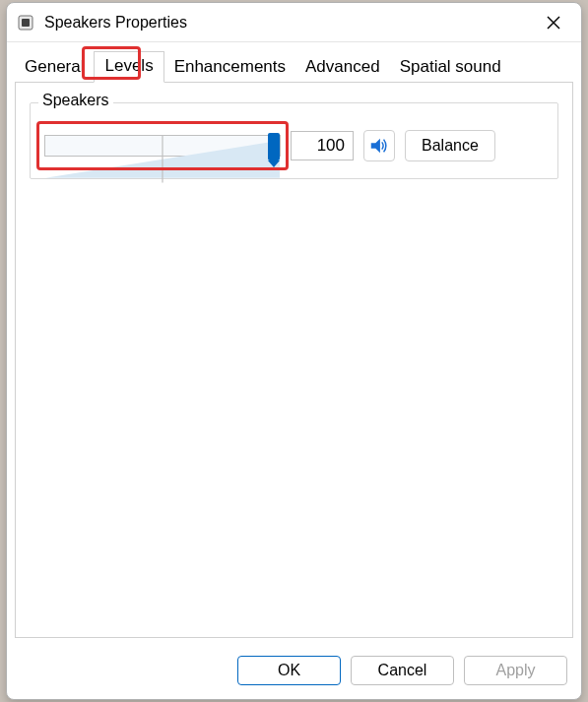  What do you see at coordinates (290, 23) in the screenshot?
I see `window-title: Speakers Properties` at bounding box center [290, 23].